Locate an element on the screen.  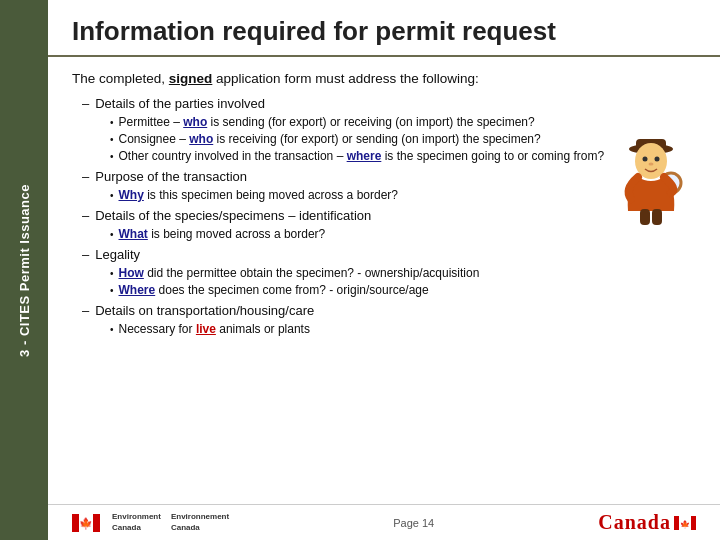
list-item: • Other country involved in the transact… is located at coordinates (403, 156).